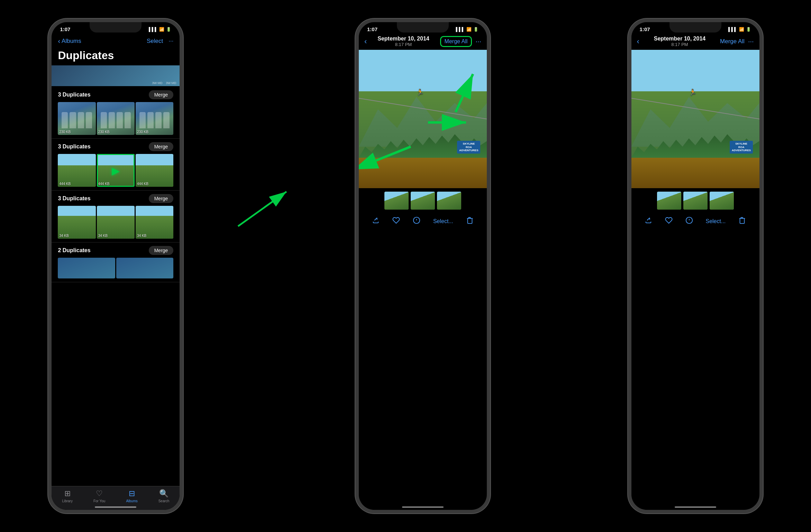 The width and height of the screenshot is (811, 532). Describe the element at coordinates (161, 250) in the screenshot. I see `group-4-merge-button: Merge` at that location.